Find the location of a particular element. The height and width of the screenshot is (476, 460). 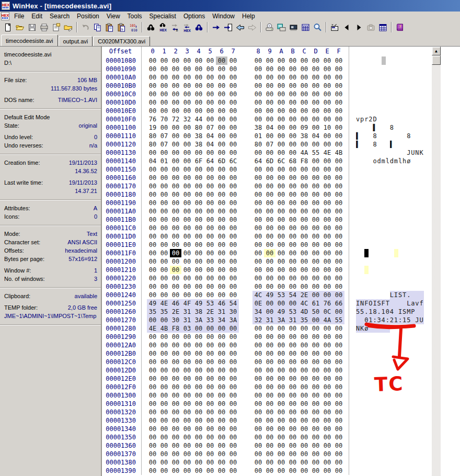

new-document-button is located at coordinates (8, 27).